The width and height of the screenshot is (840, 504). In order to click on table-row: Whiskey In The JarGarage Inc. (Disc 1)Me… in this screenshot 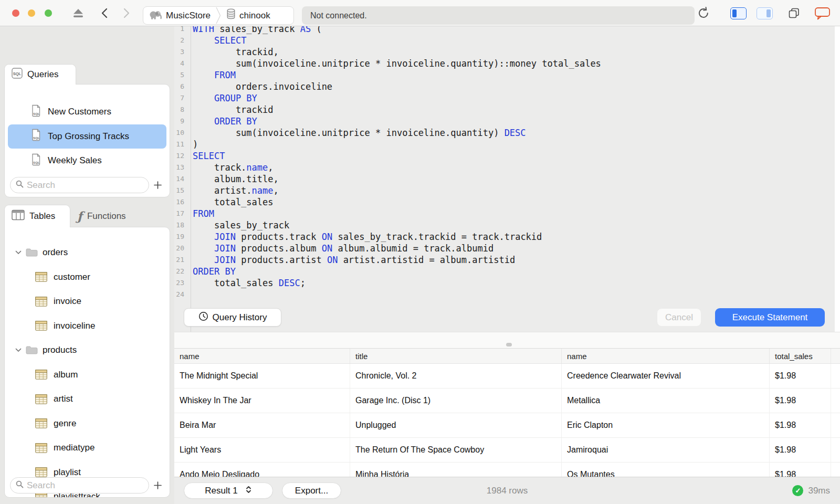, I will do `click(507, 401)`.